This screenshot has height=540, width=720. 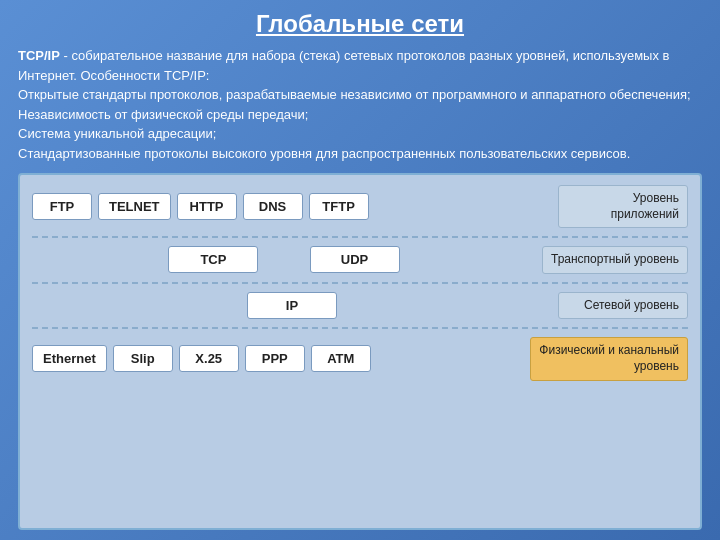 What do you see at coordinates (62, 206) in the screenshot?
I see `ftp-box: FTP` at bounding box center [62, 206].